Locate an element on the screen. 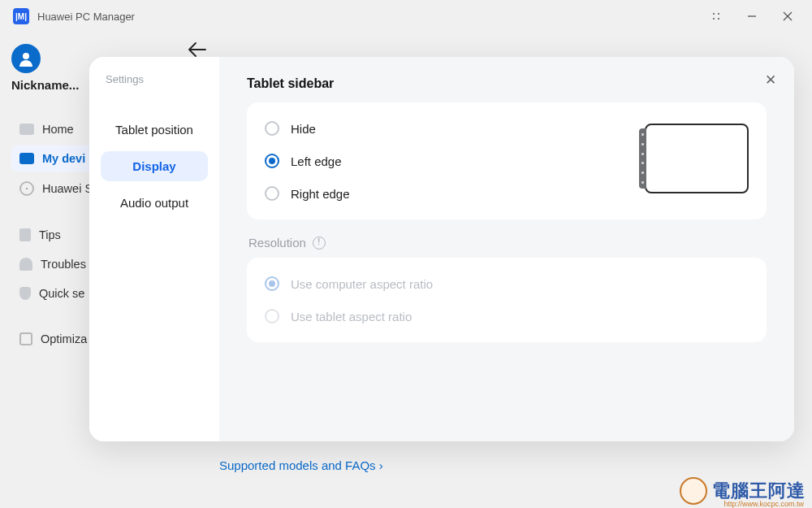  radio-computer-aspect: Use computer aspect ratio is located at coordinates (507, 284).